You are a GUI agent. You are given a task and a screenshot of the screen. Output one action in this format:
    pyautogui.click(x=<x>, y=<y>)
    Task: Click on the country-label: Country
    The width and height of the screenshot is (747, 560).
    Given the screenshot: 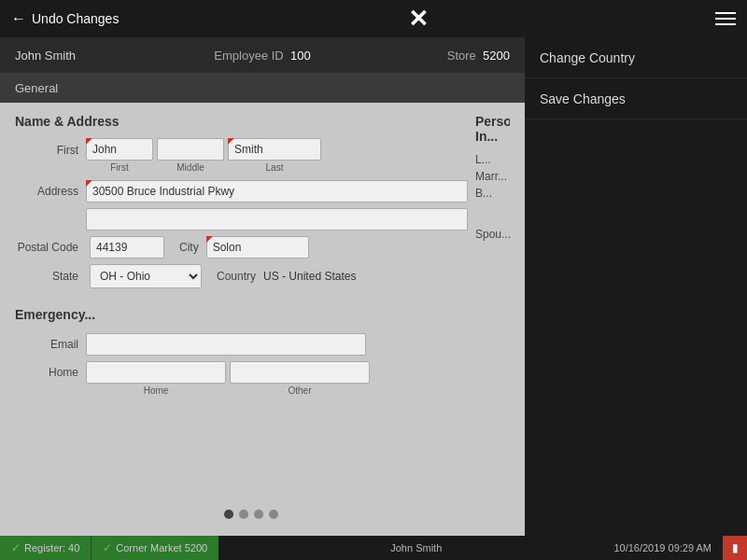 What is the action you would take?
    pyautogui.click(x=233, y=276)
    